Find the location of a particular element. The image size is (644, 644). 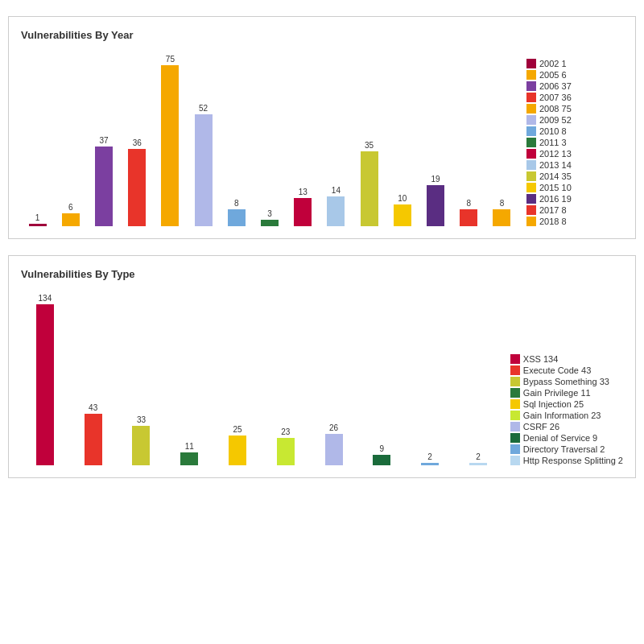

bar-value-label: 75 is located at coordinates (171, 60).